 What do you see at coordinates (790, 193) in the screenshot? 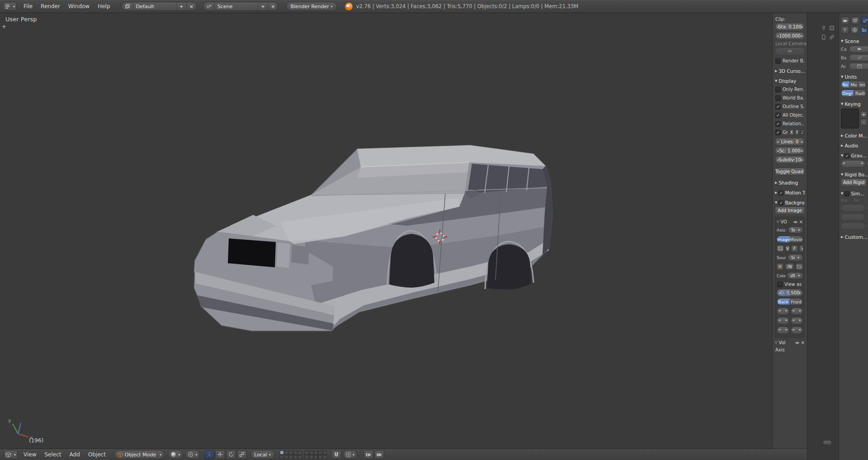
I see `panel-motion-tracking: ▶✓Motion Tr...` at bounding box center [790, 193].